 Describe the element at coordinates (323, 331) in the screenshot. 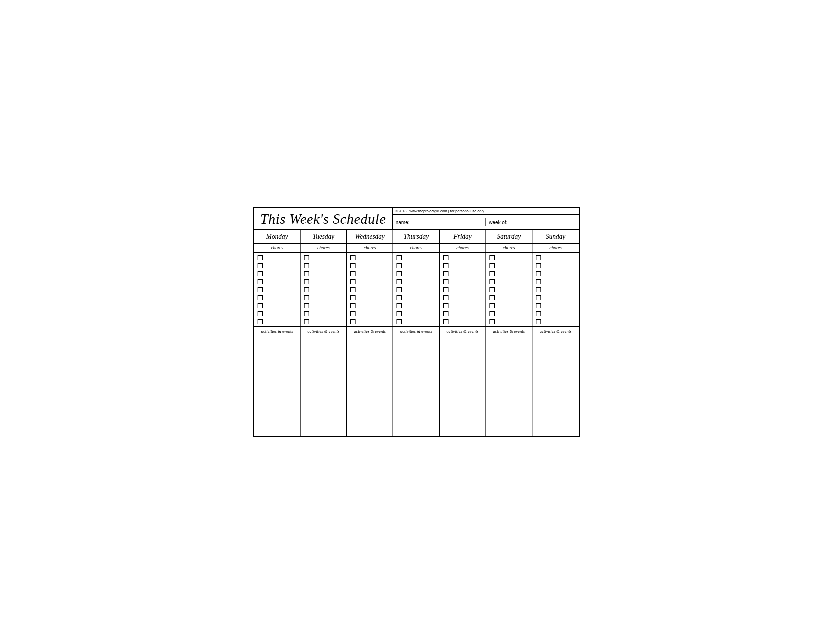

I see `activities-tuesday: activities & events` at that location.